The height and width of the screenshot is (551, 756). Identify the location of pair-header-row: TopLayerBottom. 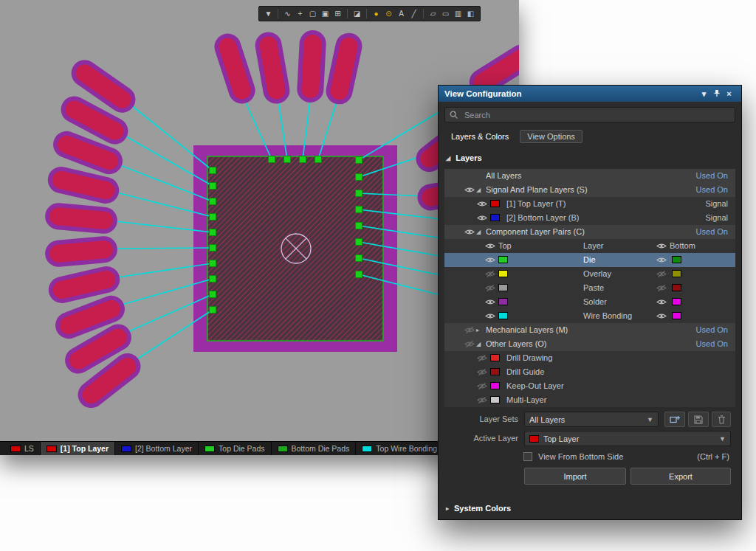
(590, 246).